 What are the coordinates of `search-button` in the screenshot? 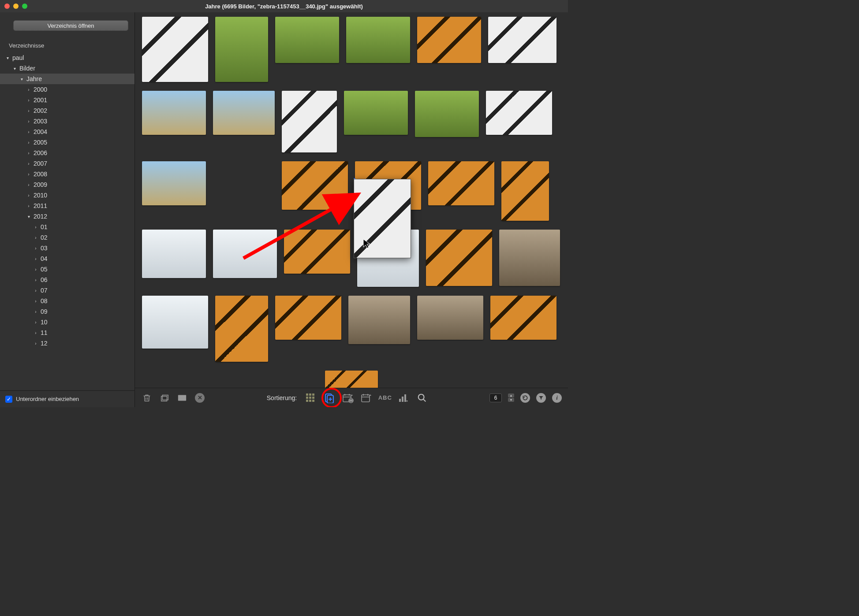 It's located at (422, 398).